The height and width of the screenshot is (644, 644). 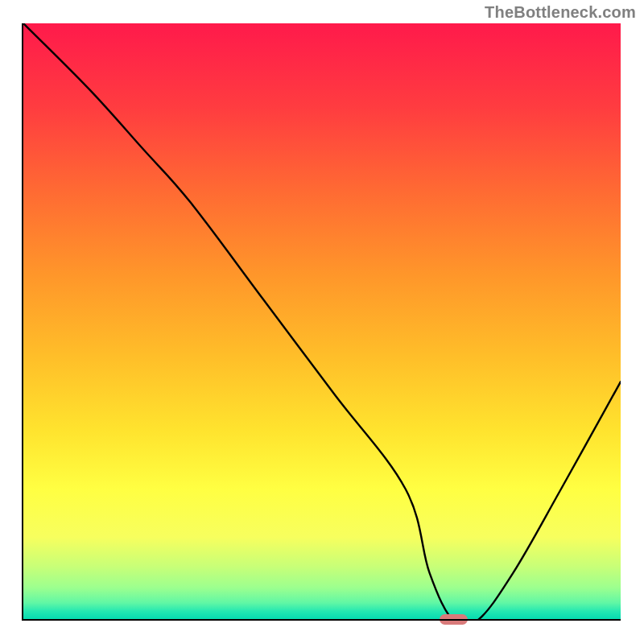 What do you see at coordinates (560, 13) in the screenshot?
I see `watermark-text: TheBottleneck.com` at bounding box center [560, 13].